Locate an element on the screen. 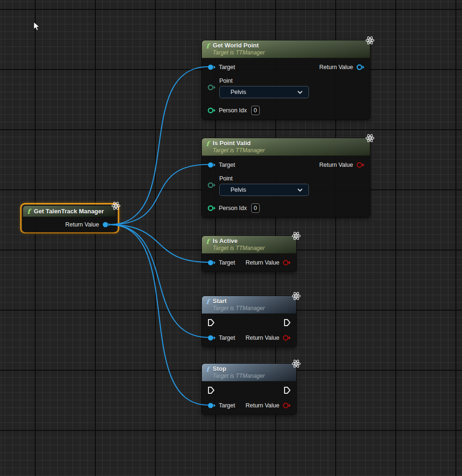 The width and height of the screenshot is (462, 476). node-stop: f Stop Target is TTManager Target Return… is located at coordinates (249, 389).